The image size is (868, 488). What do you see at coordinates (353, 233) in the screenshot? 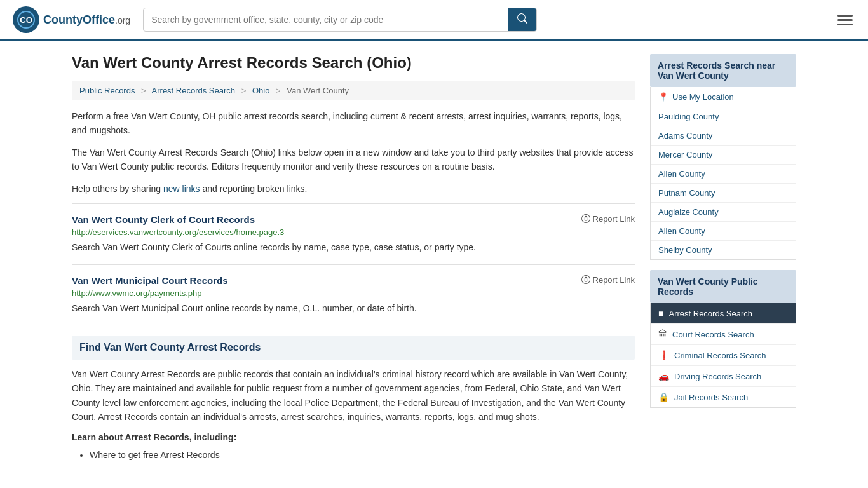
I see `record-url-1: http://eservices.vanwertcounty.org/eserv…` at bounding box center [353, 233].